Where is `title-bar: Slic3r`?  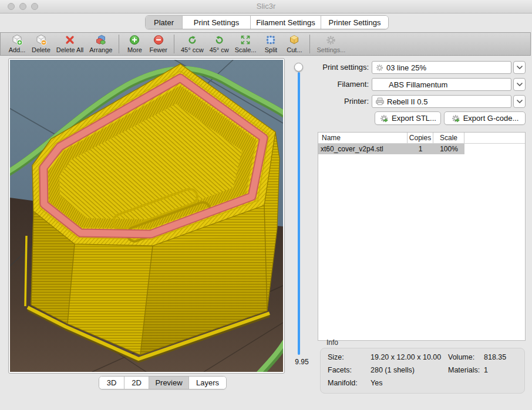
title-bar: Slic3r is located at coordinates (266, 7).